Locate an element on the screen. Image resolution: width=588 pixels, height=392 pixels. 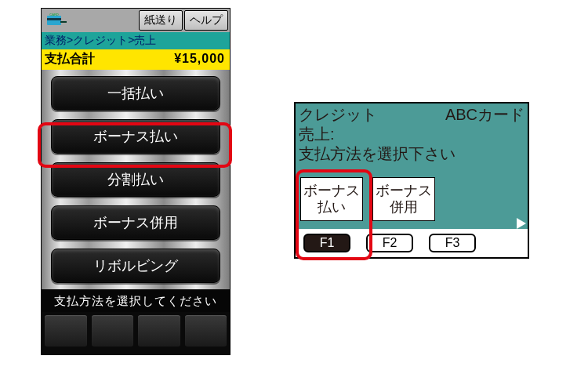
payment-total-bar: 支払合計 ¥15,000 is located at coordinates (136, 60).